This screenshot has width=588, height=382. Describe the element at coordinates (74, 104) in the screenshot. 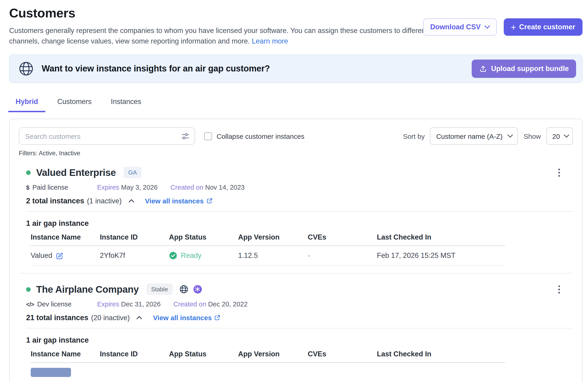

I see `tab-customers: Customers` at that location.